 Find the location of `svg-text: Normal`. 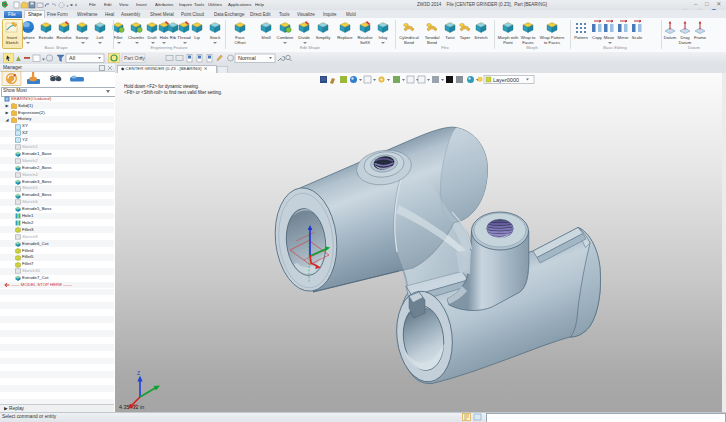

svg-text: Normal is located at coordinates (247, 58).